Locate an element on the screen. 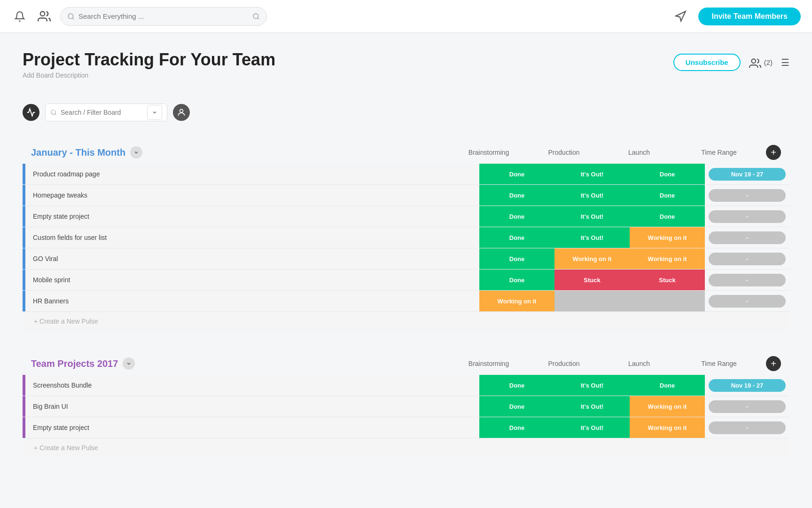 The image size is (812, 508). task-name: Product roadmap page is located at coordinates (252, 174).